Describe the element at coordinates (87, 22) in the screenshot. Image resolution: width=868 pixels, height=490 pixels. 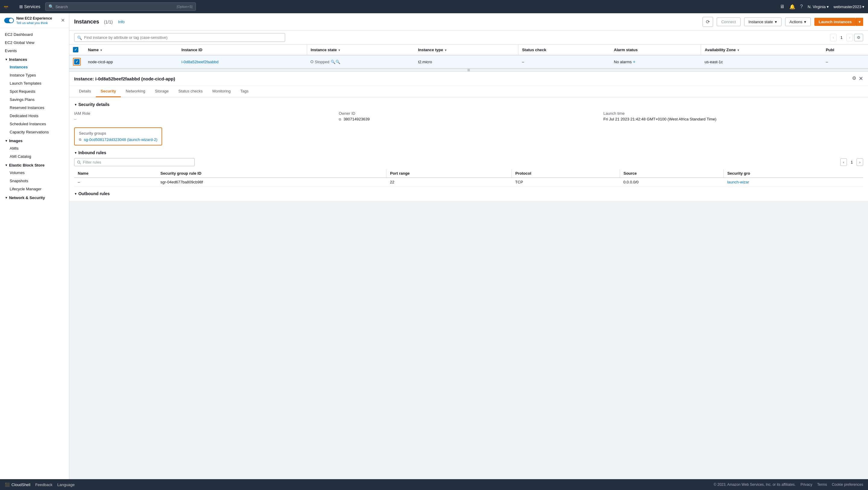
I see `instances-title: Instances` at that location.